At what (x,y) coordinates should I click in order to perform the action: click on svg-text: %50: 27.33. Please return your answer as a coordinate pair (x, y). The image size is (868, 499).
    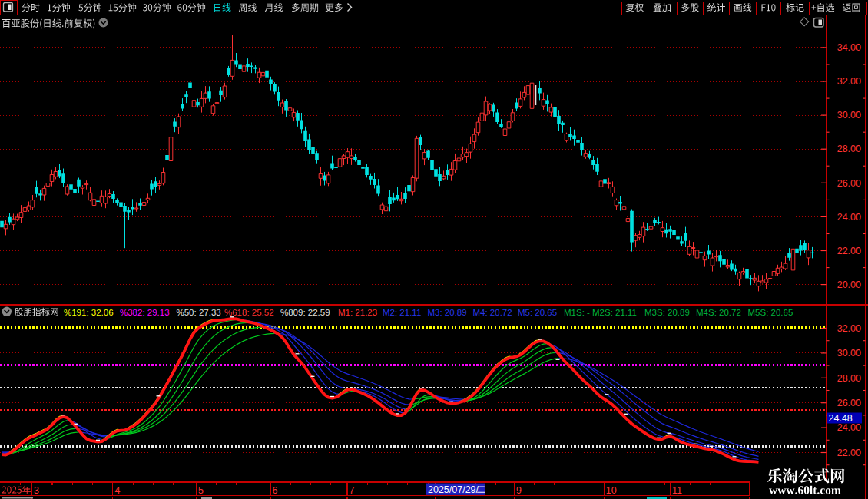
    Looking at the image, I should click on (199, 312).